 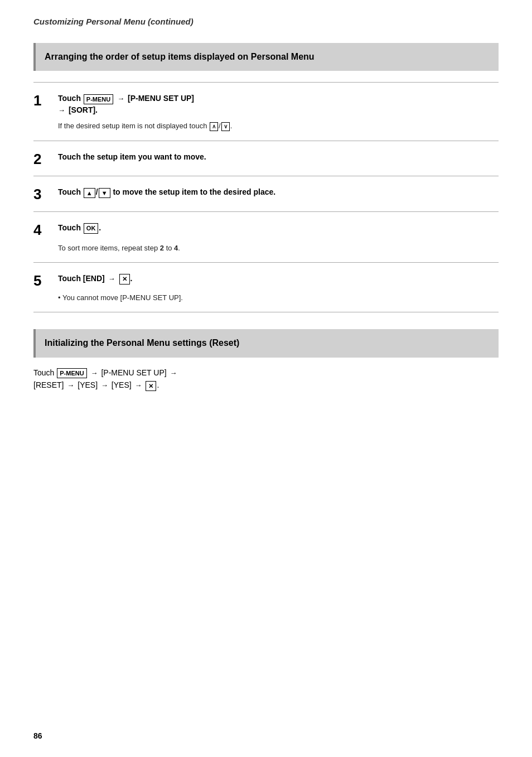 I want to click on step-5-bullet: You cannot move [P-MENU SET UP]., so click(x=278, y=298).